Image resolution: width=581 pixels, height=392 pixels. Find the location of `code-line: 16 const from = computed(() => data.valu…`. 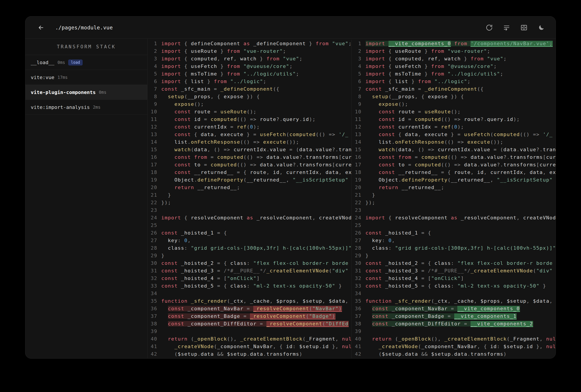

code-line: 16 const from = computed(() => data.valu… is located at coordinates (454, 157).